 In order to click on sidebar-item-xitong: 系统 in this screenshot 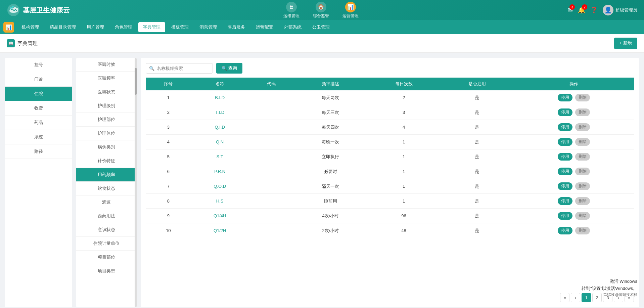, I will do `click(39, 137)`.